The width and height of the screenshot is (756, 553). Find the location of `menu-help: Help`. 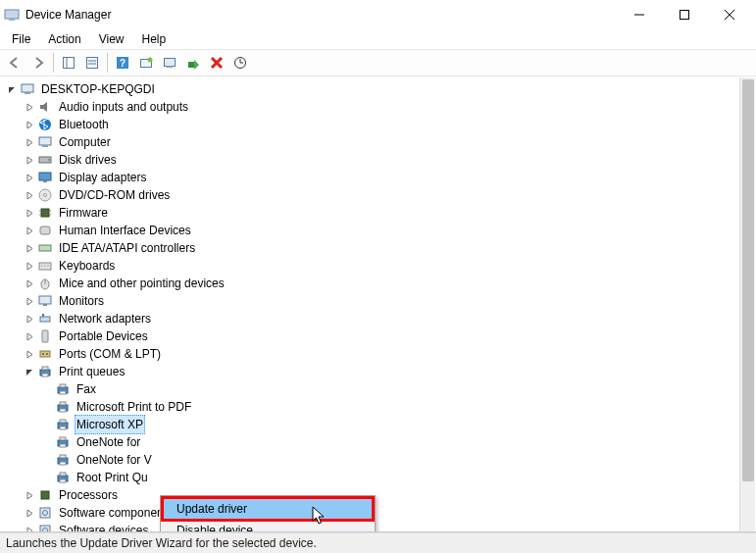

menu-help: Help is located at coordinates (155, 39).